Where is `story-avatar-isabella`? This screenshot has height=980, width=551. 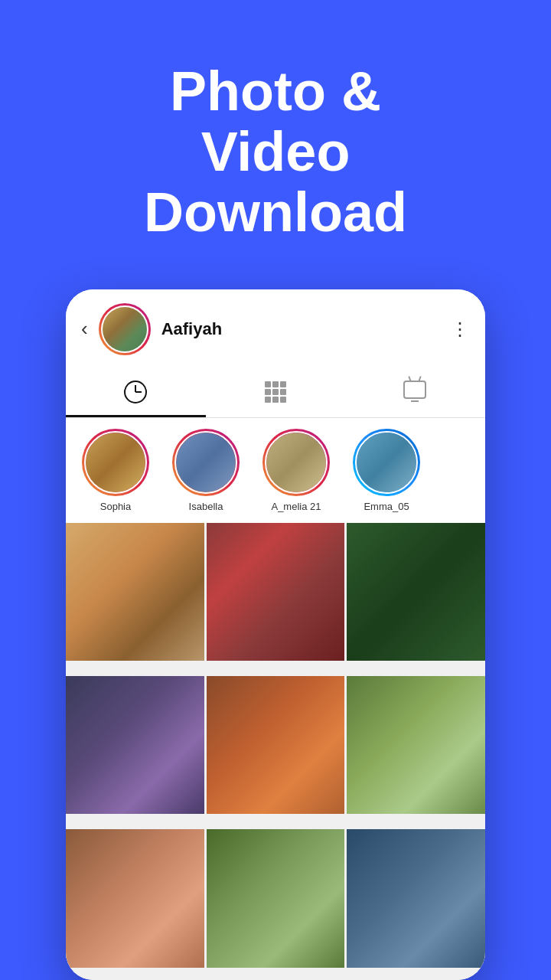 story-avatar-isabella is located at coordinates (206, 462).